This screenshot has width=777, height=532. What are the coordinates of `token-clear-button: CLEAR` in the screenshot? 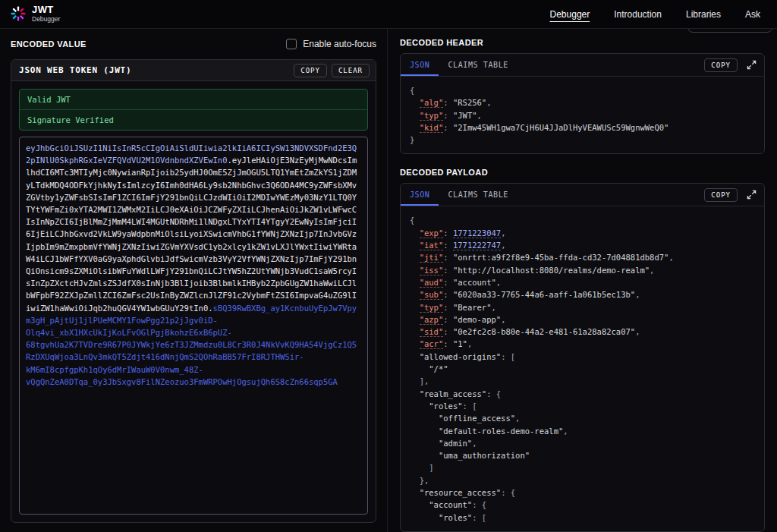 It's located at (351, 71).